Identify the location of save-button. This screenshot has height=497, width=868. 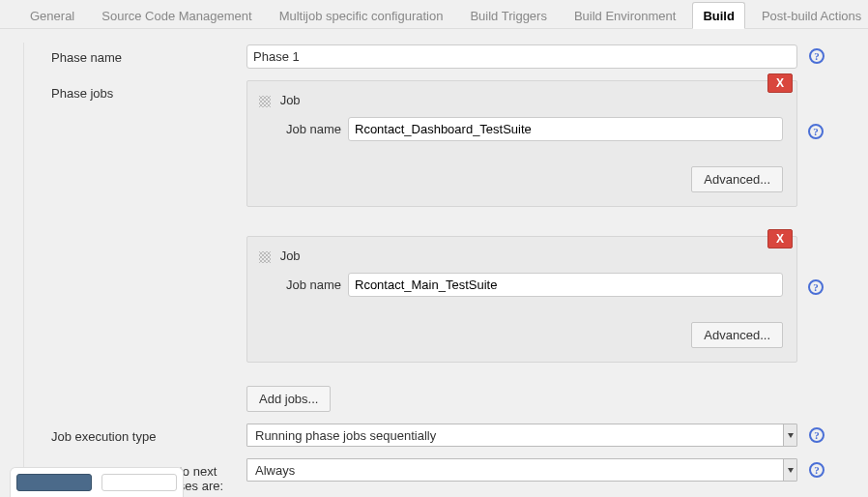
(54, 482).